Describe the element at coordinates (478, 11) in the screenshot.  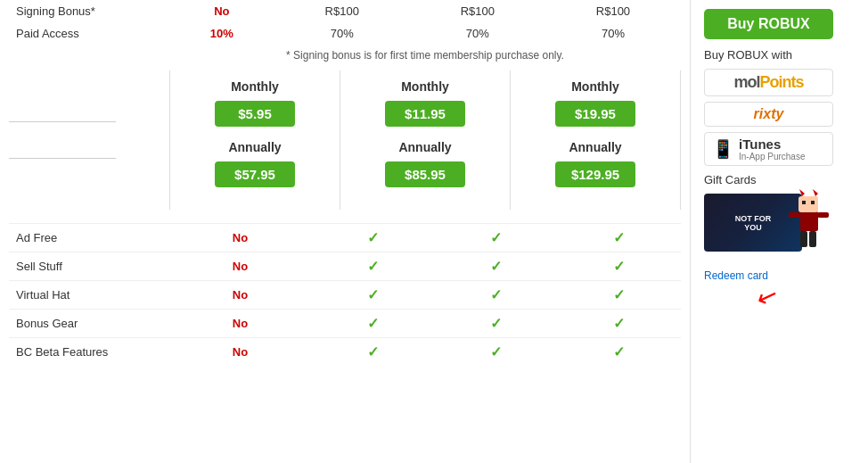
I see `top-row-col3: R$100` at that location.